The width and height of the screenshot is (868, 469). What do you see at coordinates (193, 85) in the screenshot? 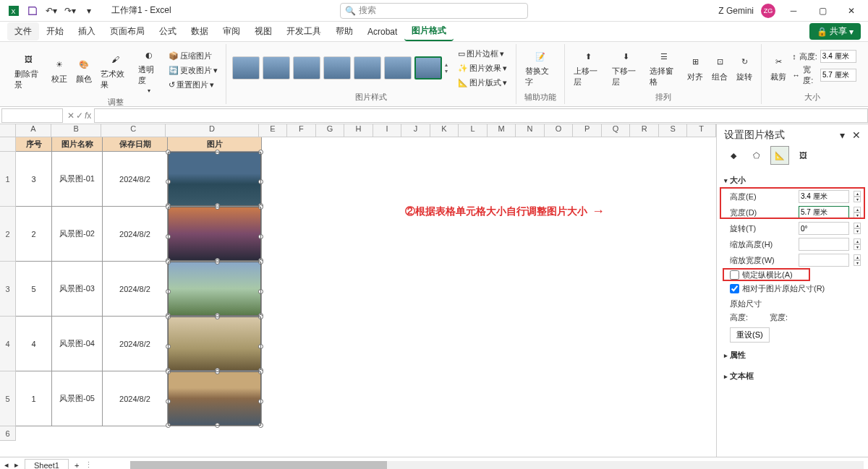
I see `reset-picture-button: ↺ 重置图片 ▾` at bounding box center [193, 85].